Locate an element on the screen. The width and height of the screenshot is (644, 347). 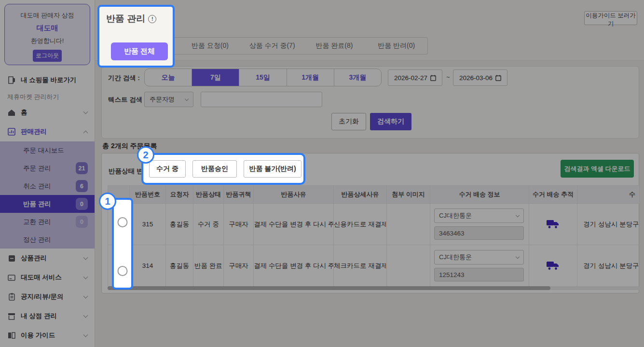
step-2-badge: 2 is located at coordinates (146, 155).